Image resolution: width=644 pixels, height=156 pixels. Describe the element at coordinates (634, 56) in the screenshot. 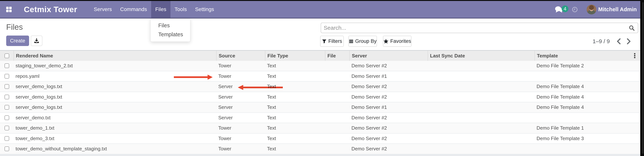

I see `optional-columns-toggle` at that location.